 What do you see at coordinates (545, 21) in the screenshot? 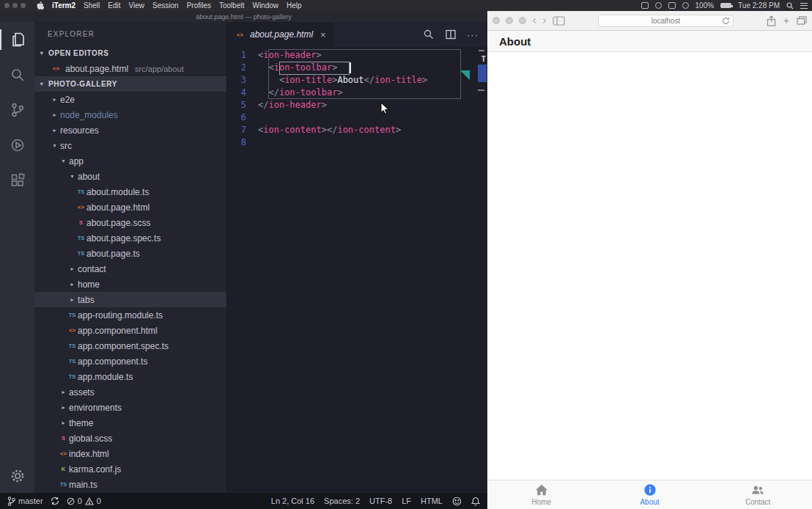
I see `forward-button: ›` at bounding box center [545, 21].